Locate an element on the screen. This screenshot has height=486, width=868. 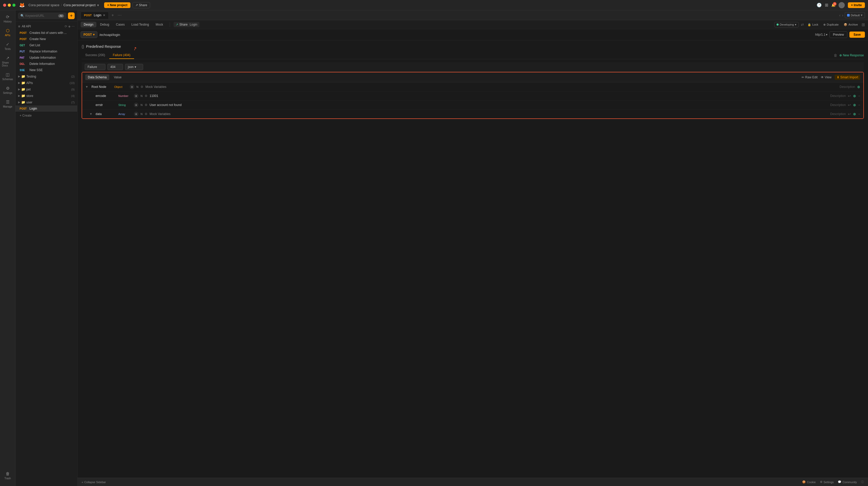
new-response-button: ⊕ New Response is located at coordinates (852, 55).